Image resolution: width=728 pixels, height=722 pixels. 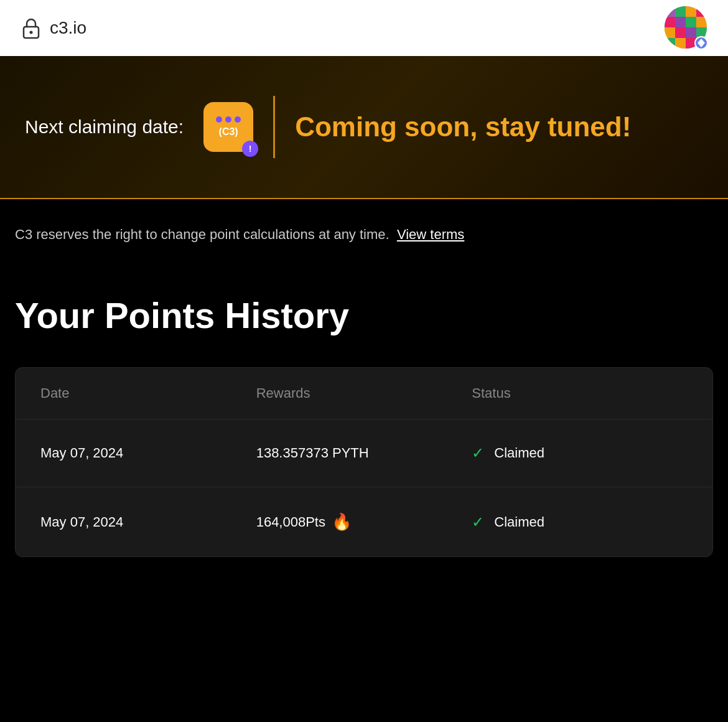 I want to click on row1-claimed-text: Claimed, so click(x=519, y=453).